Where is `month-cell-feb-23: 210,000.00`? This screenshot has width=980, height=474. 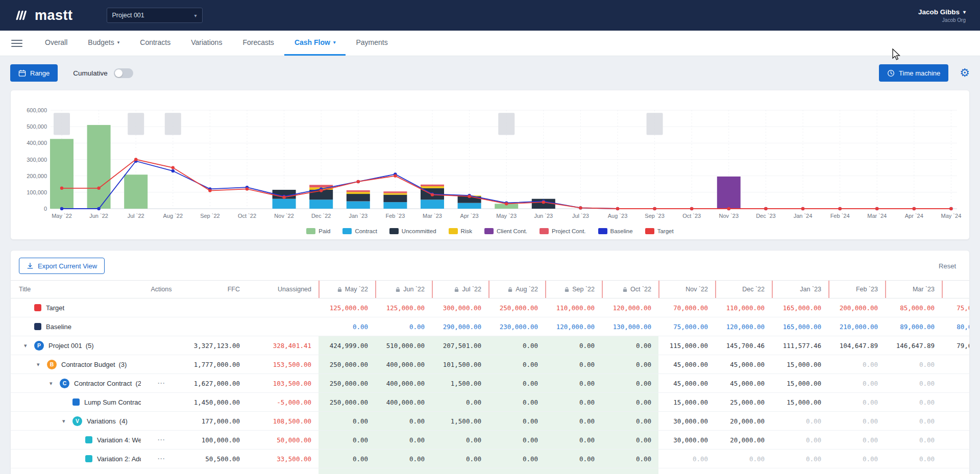 month-cell-feb-23: 210,000.00 is located at coordinates (856, 327).